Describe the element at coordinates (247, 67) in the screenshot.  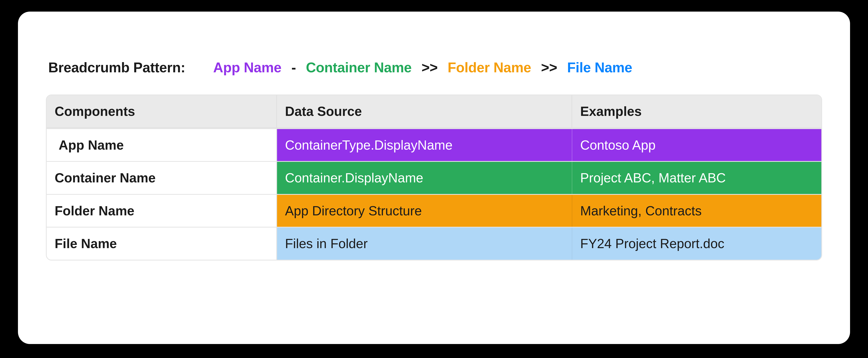
I see `breadcrumb-app-name: App Name` at that location.